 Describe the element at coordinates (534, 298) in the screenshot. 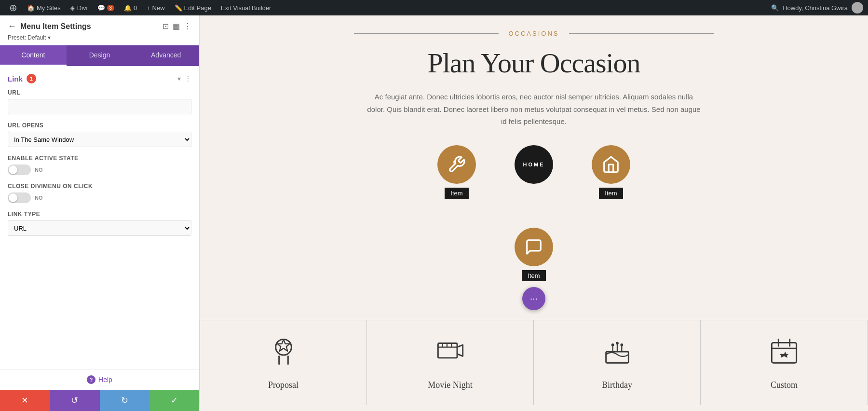

I see `dots-icon: ···` at that location.